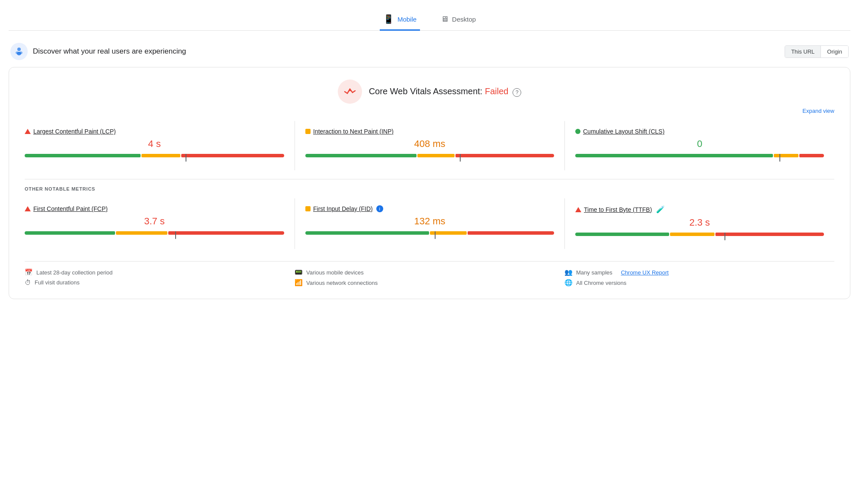  Describe the element at coordinates (298, 272) in the screenshot. I see `device-icon: 📟` at that location.